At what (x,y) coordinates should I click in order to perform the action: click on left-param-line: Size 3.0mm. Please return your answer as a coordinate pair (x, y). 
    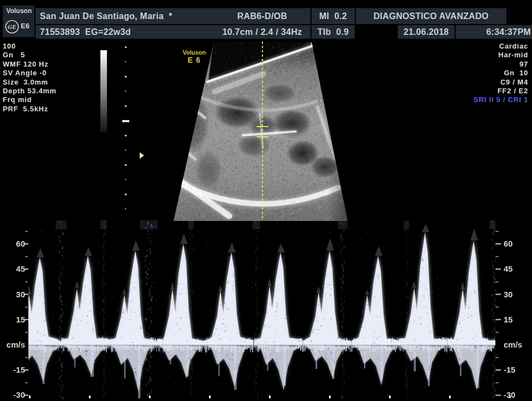
    Looking at the image, I should click on (29, 82).